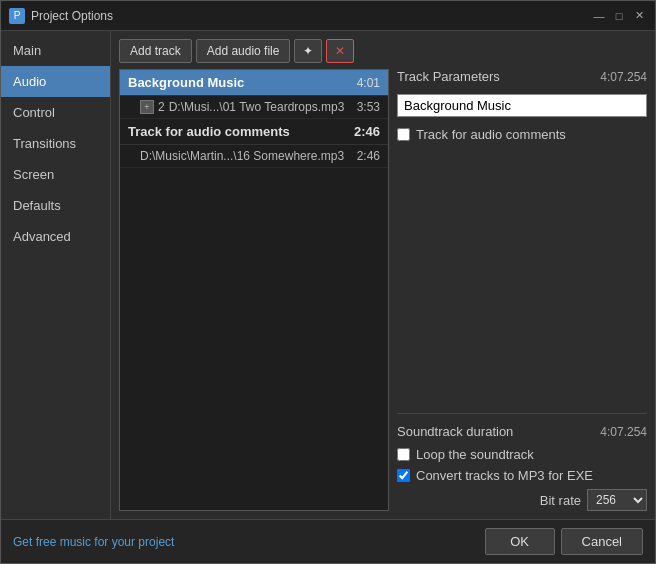 This screenshot has height=564, width=656. What do you see at coordinates (522, 134) in the screenshot?
I see `audio-comments-checkbox-row: Track for audio comments` at bounding box center [522, 134].